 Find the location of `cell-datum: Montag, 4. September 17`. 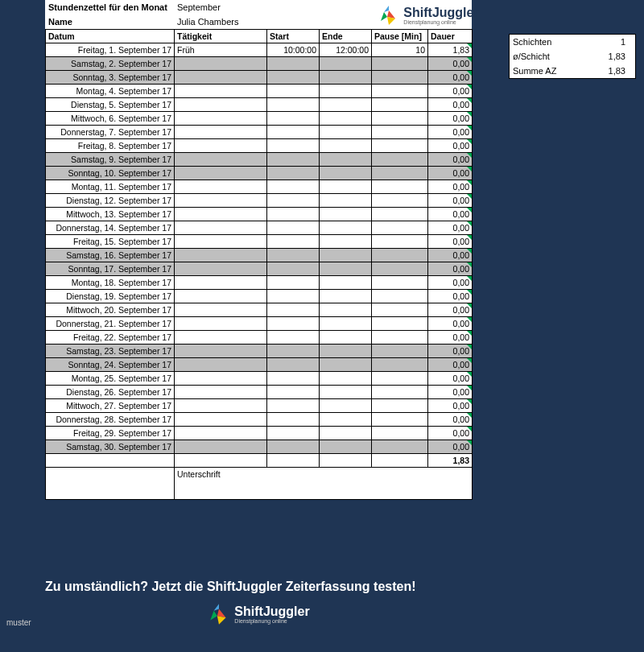

cell-datum: Montag, 4. September 17 is located at coordinates (110, 92).